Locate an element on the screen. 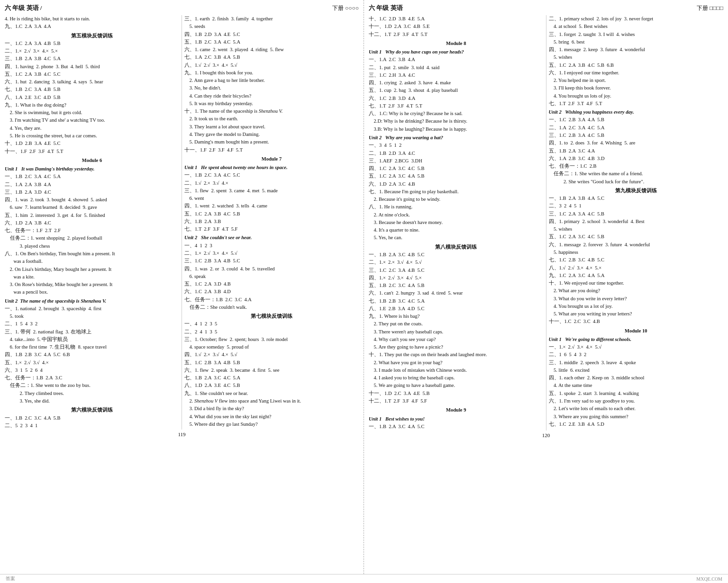 This screenshot has height=583, width=728. text-line: 5. Are they going to have a picnic? is located at coordinates (456, 347).